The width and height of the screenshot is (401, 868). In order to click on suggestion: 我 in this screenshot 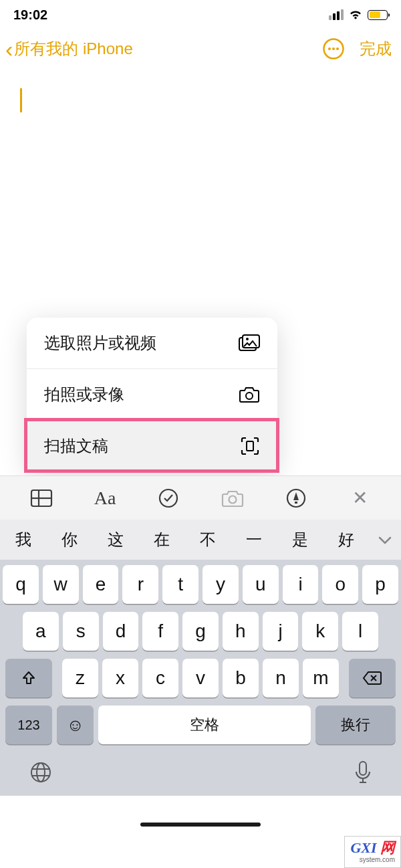, I will do `click(23, 540)`.